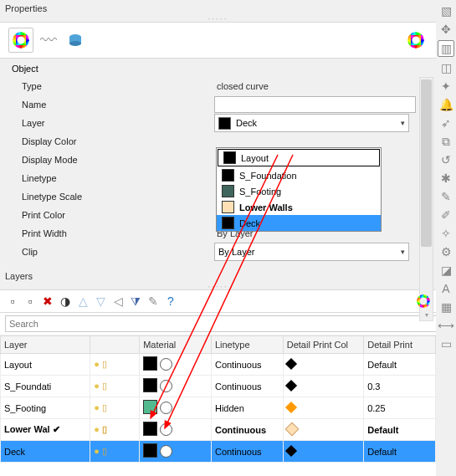 Image resolution: width=456 pixels, height=476 pixels. I want to click on layer-combo: Deck▾, so click(311, 123).